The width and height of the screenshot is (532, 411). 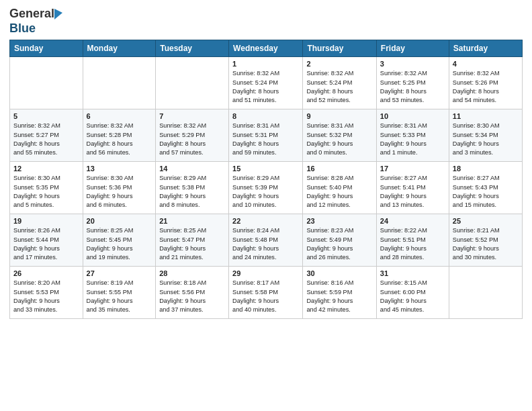 I want to click on day-number: 12, so click(x=46, y=169).